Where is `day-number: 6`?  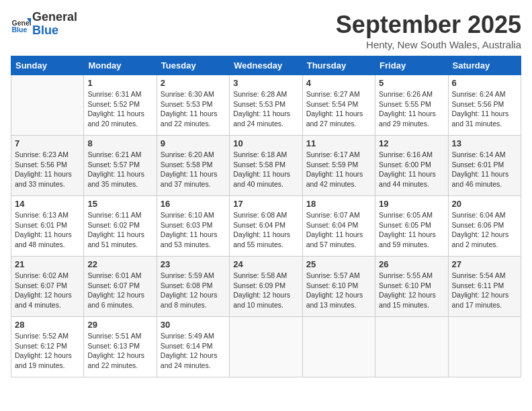
day-number: 6 is located at coordinates (485, 83).